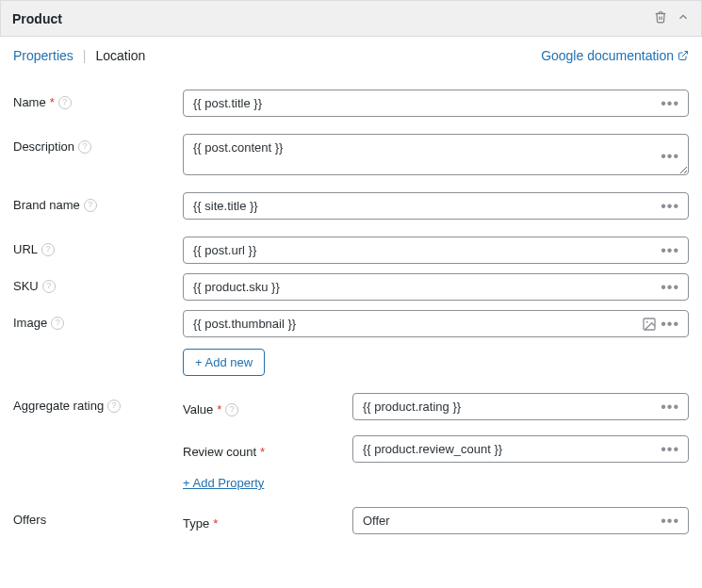 The height and width of the screenshot is (588, 702). I want to click on row-brand-name: Brand name ? •••, so click(351, 205).